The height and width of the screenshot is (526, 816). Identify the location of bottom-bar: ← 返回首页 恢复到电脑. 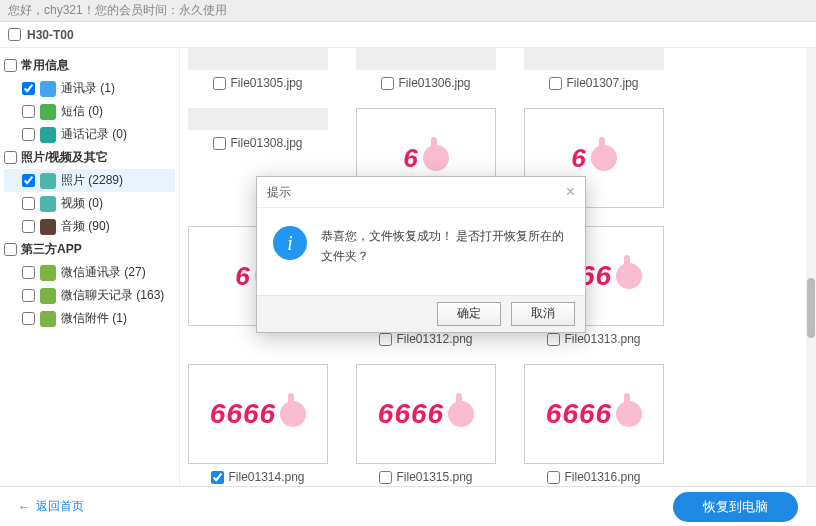
(408, 506).